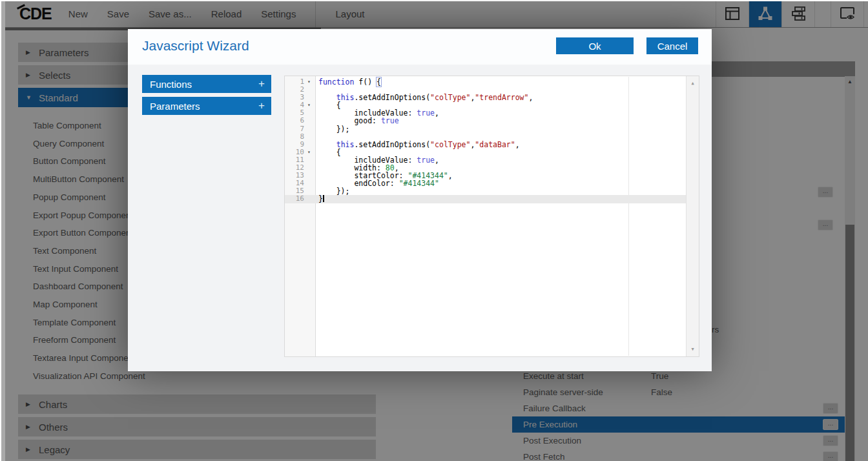  I want to click on code-text: function f() {, so click(348, 82).